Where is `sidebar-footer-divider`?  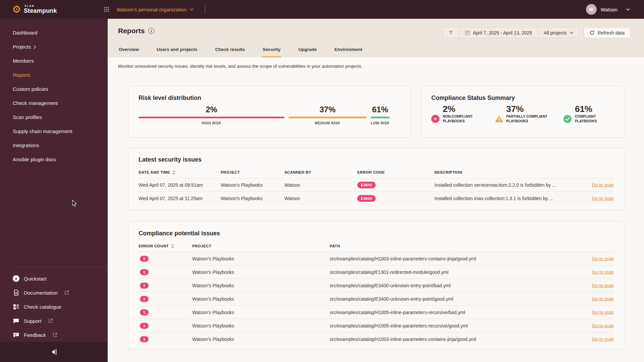 sidebar-footer-divider is located at coordinates (60, 267).